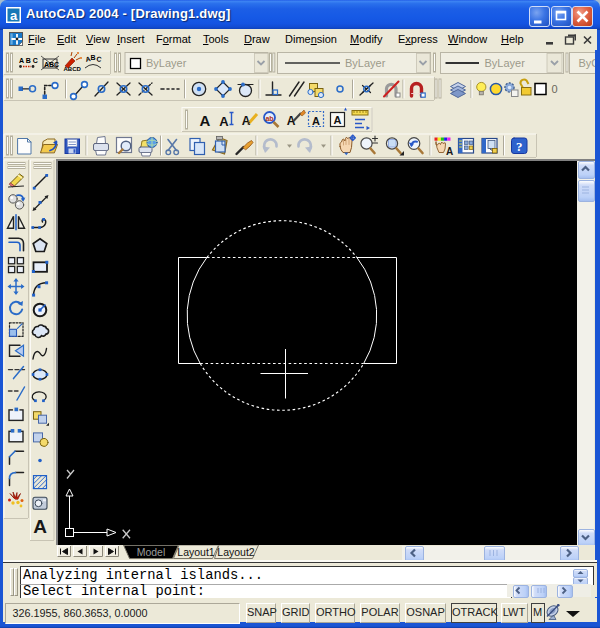  What do you see at coordinates (14, 16) in the screenshot?
I see `svg-text: a` at bounding box center [14, 16].